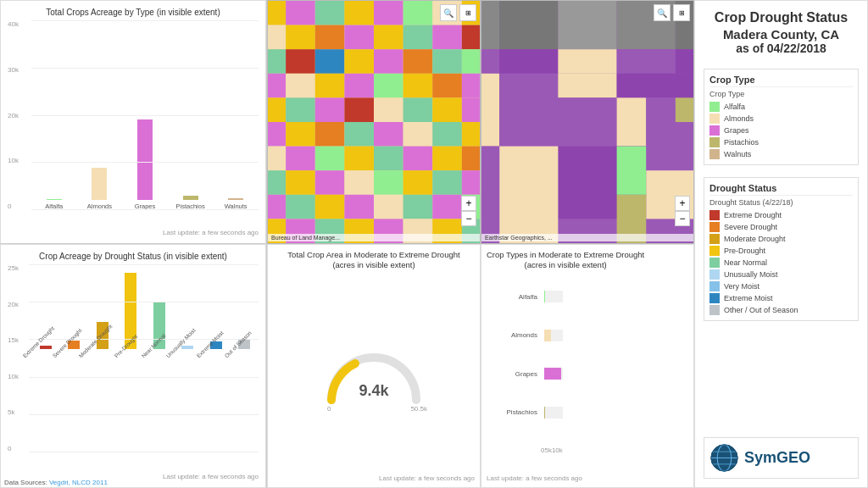 Image resolution: width=868 pixels, height=488 pixels. I want to click on map-left-qr: ⊞, so click(468, 13).